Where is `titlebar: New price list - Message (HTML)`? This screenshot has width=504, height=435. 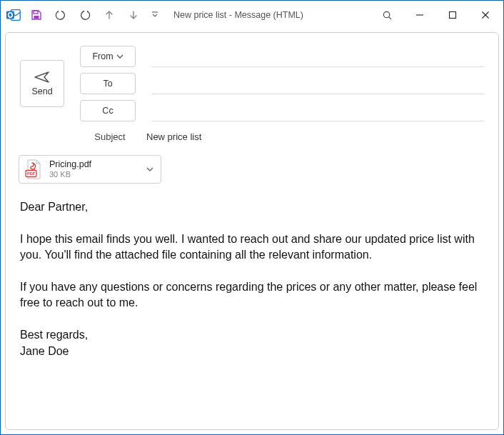
titlebar: New price list - Message (HTML) is located at coordinates (252, 15).